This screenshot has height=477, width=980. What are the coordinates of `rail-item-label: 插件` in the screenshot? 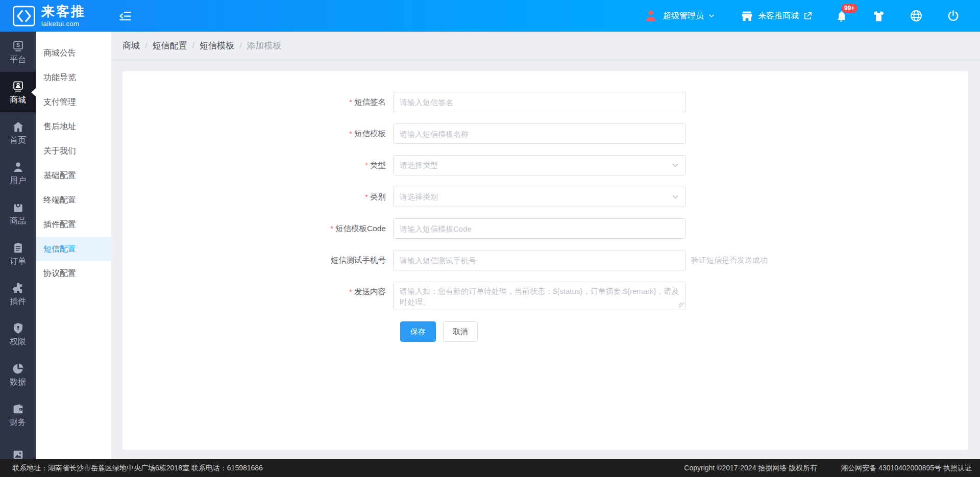 It's located at (18, 302).